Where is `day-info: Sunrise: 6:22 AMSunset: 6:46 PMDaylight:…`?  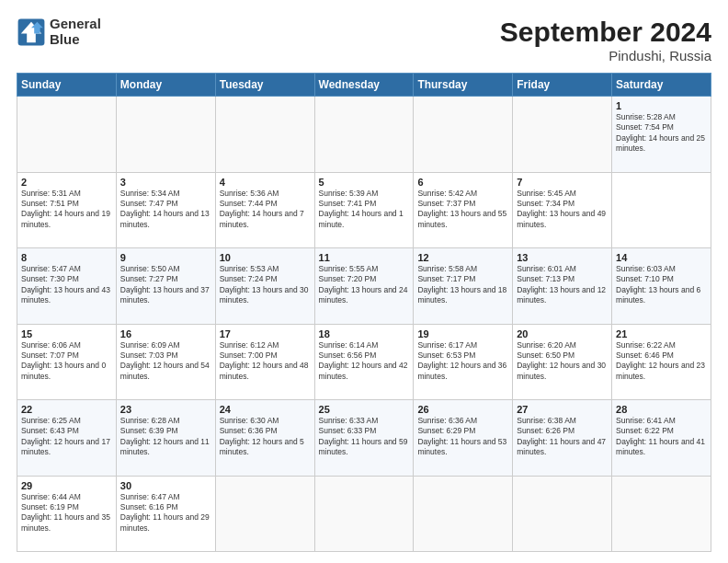 day-info: Sunrise: 6:22 AMSunset: 6:46 PMDaylight:… is located at coordinates (662, 362).